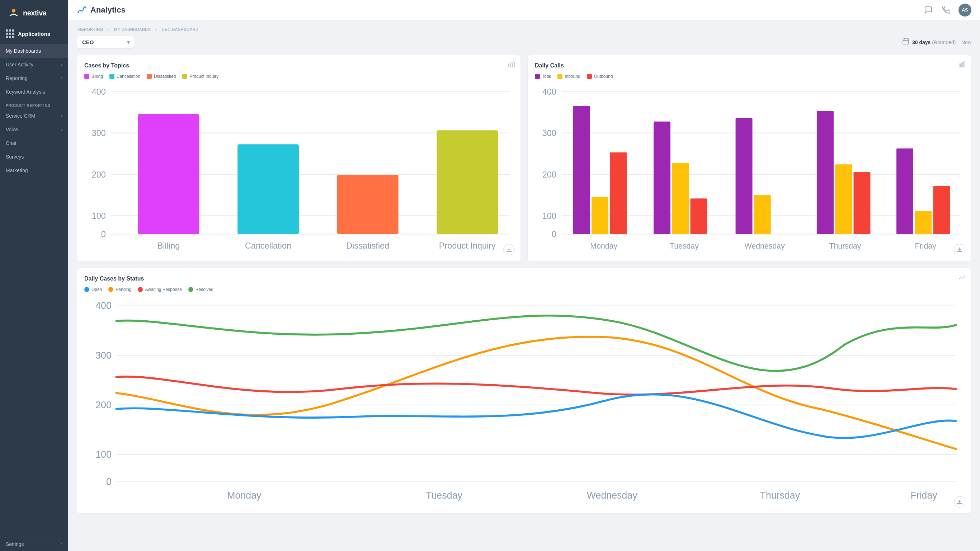  I want to click on inbound-color-dot, so click(560, 76).